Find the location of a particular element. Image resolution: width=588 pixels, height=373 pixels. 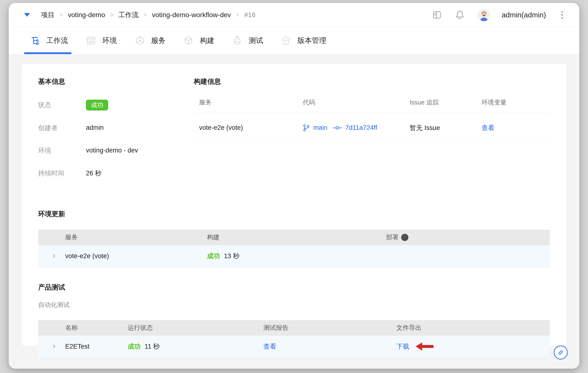

env-update-table: 服务 构建 部署 ? vote-e2e (vote) is located at coordinates (294, 249).